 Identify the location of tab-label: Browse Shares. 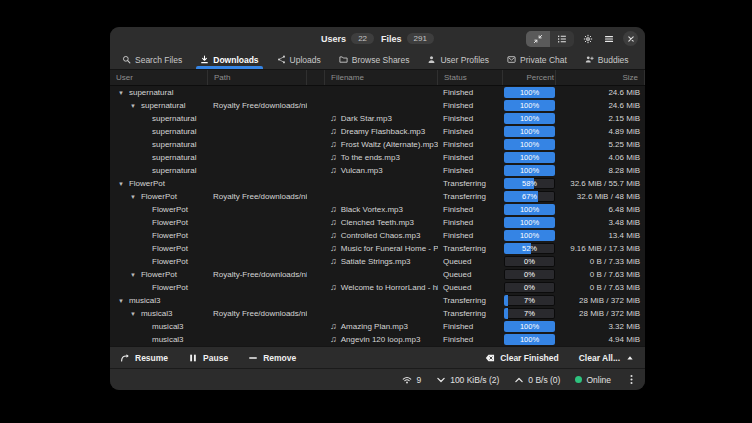
(381, 60).